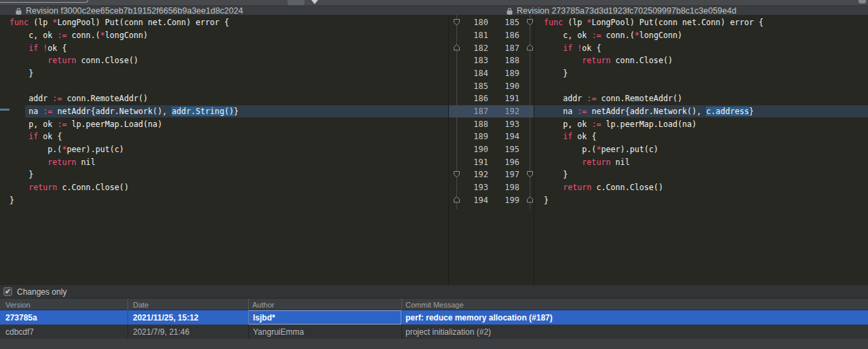  Describe the element at coordinates (604, 60) in the screenshot. I see `code-text: return conn.Close()` at that location.